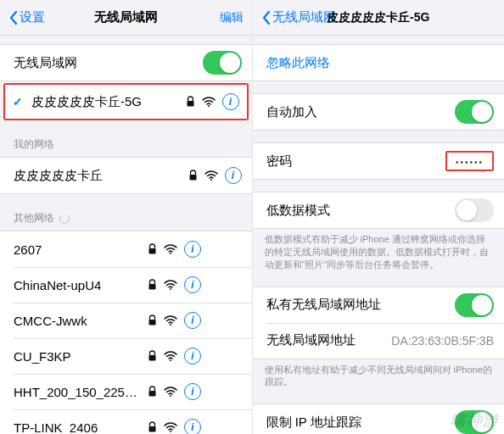  Describe the element at coordinates (20, 102) in the screenshot. I see `checkmark-icon: ✓` at that location.